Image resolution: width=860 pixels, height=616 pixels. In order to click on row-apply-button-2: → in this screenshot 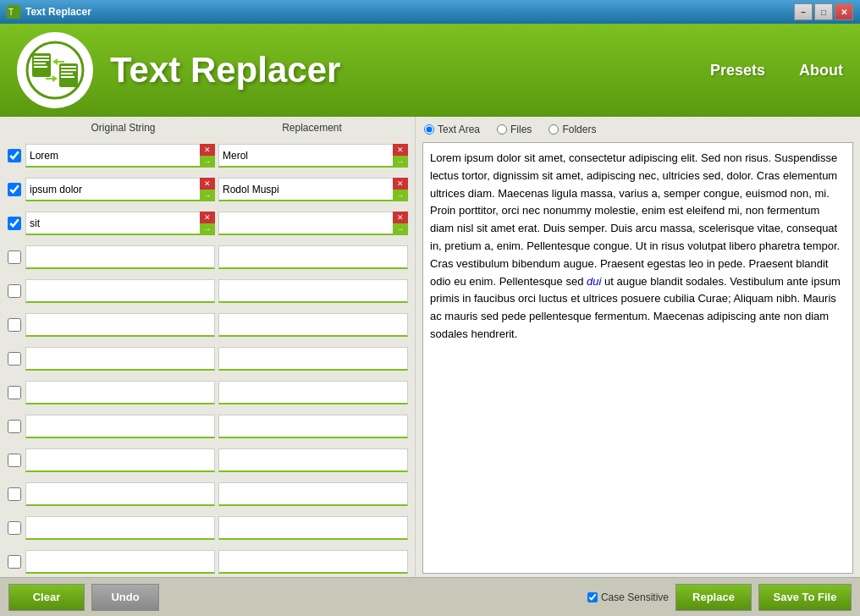, I will do `click(207, 229)`.